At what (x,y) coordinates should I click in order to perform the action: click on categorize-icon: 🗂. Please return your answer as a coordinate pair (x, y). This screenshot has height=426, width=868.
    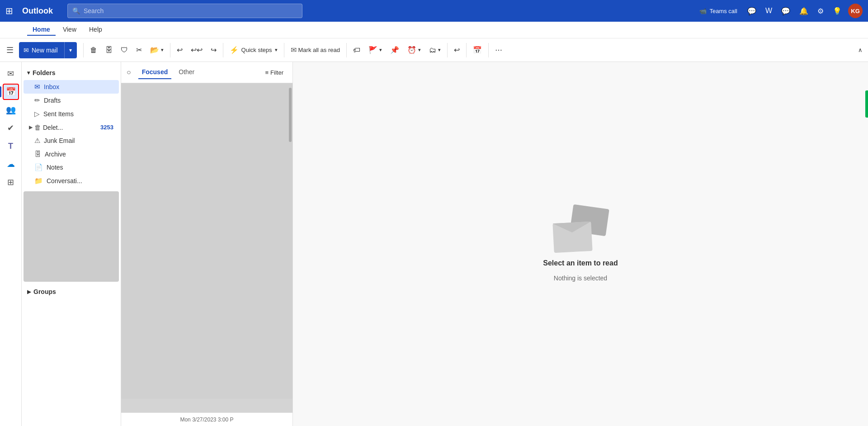
    Looking at the image, I should click on (433, 50).